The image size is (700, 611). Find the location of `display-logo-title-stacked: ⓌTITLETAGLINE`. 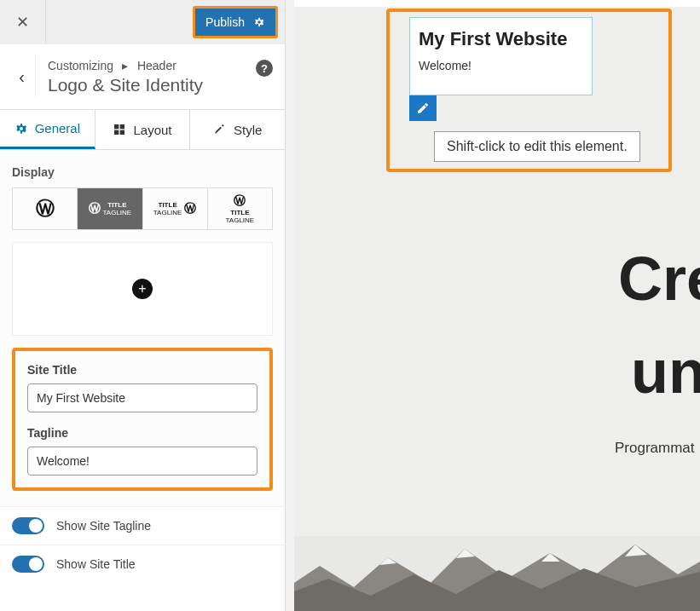

display-logo-title-stacked: ⓌTITLETAGLINE is located at coordinates (240, 209).